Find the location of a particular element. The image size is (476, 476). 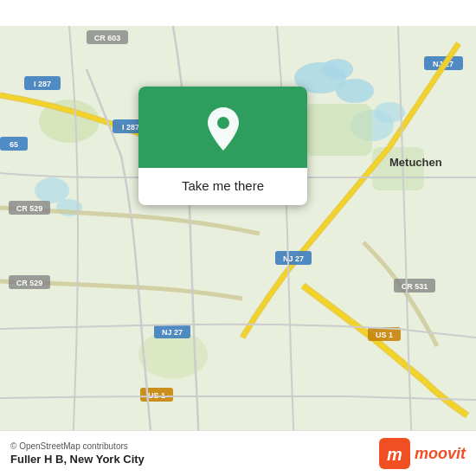

pin-icon is located at coordinates (223, 129).